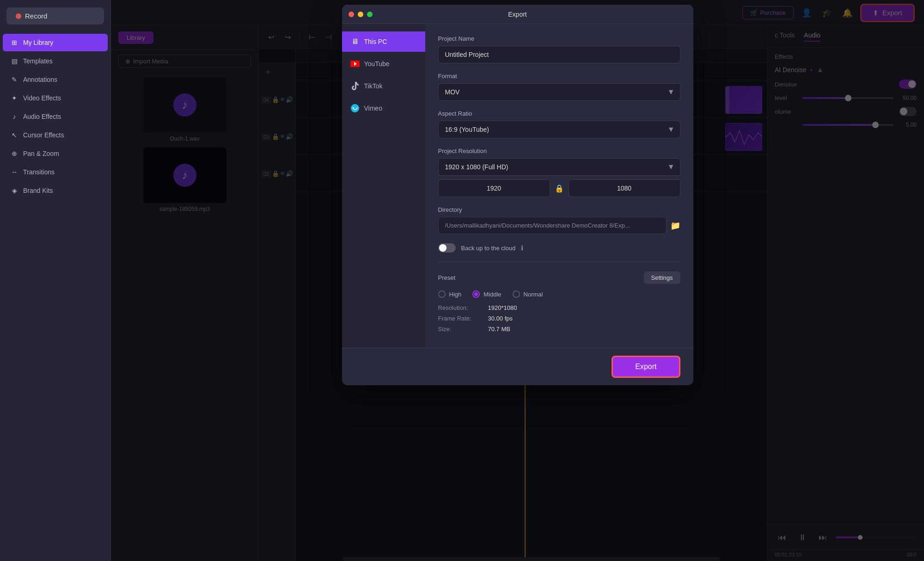  Describe the element at coordinates (447, 248) in the screenshot. I see `cloud-toggle` at that location.